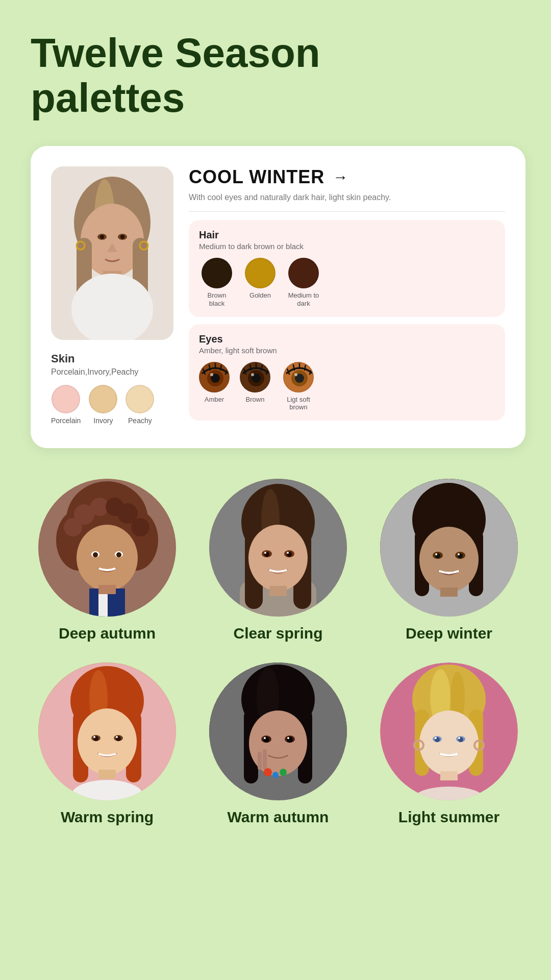 The height and width of the screenshot is (980, 551). What do you see at coordinates (255, 387) in the screenshot?
I see `eye-swatch-brown: Brown` at bounding box center [255, 387].